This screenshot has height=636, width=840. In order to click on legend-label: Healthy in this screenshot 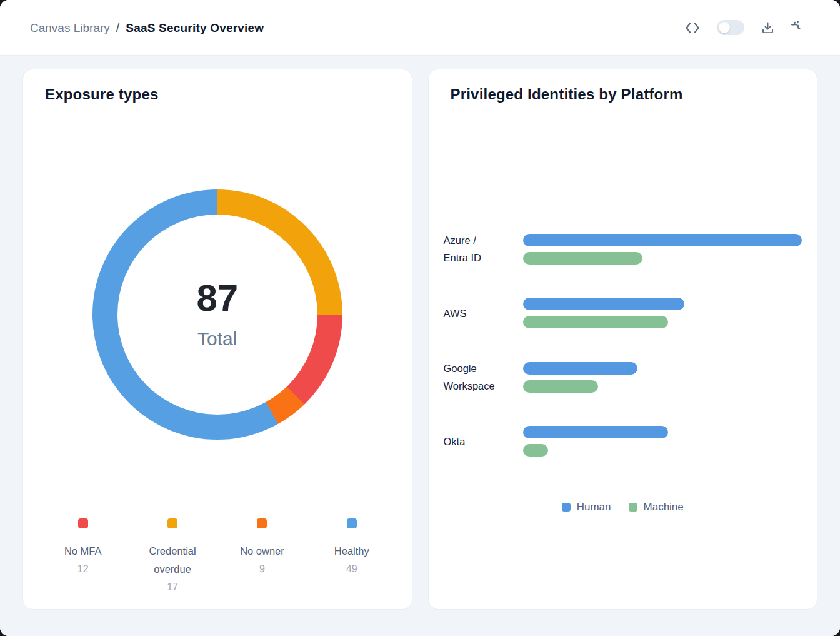, I will do `click(352, 552)`.